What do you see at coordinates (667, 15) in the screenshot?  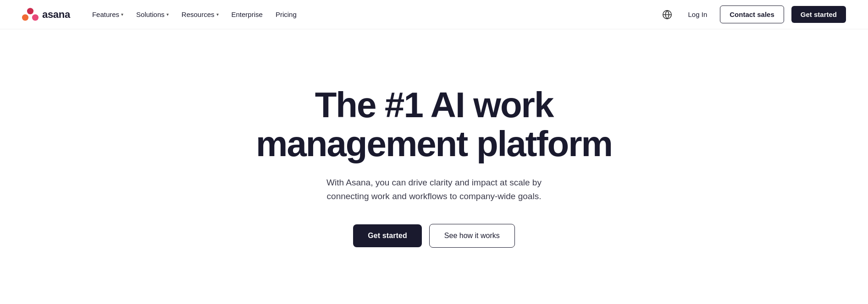 I see `globe-button` at bounding box center [667, 15].